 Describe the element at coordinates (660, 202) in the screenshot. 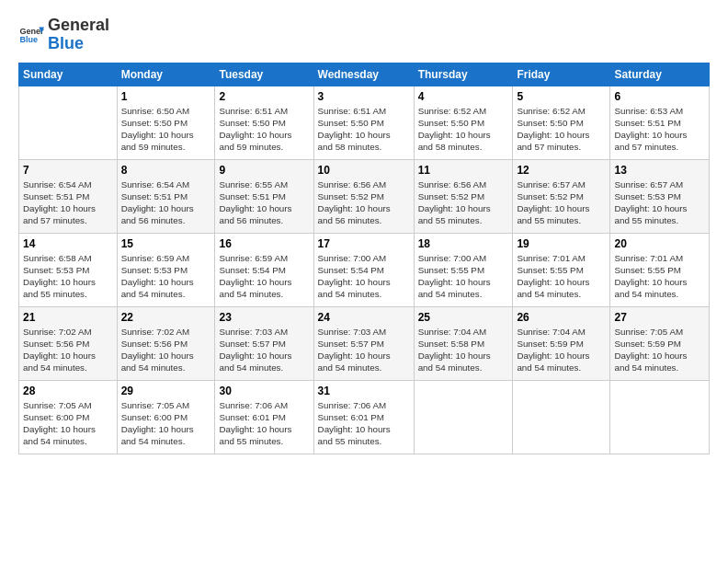

I see `day-info: Sunrise: 6:57 AM Sunset: 5:53 PM Dayligh…` at that location.